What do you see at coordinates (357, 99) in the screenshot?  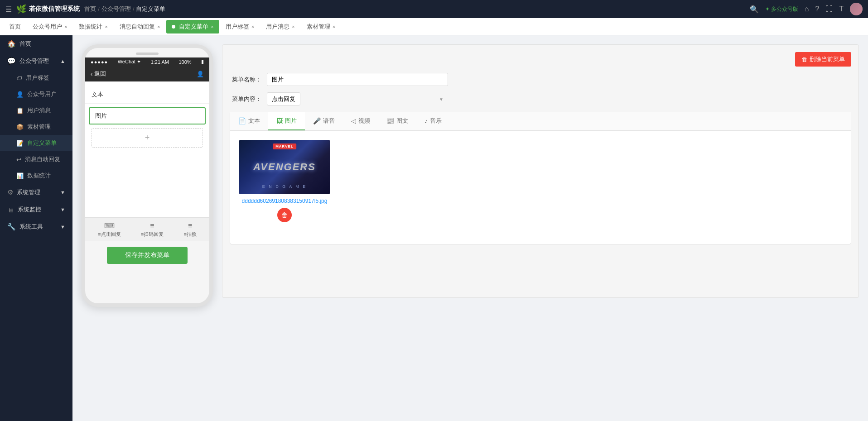 I see `content-select-wrapper: 点击回复 跳转链接` at bounding box center [357, 99].